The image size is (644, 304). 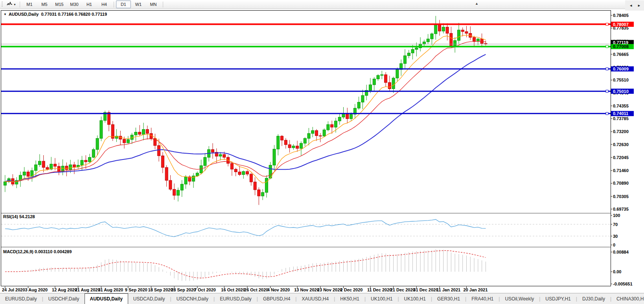 I want to click on timeframe-button-m30: M30, so click(x=74, y=4).